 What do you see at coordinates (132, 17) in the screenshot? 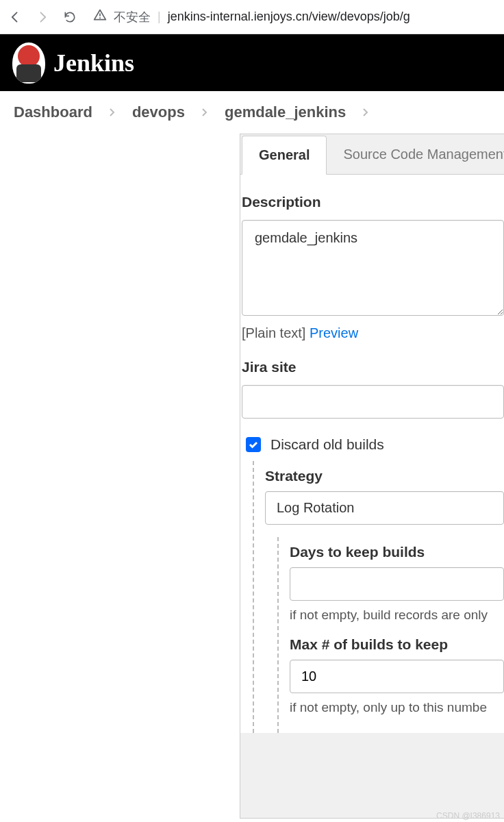
I see `insecure-label: 不安全` at bounding box center [132, 17].